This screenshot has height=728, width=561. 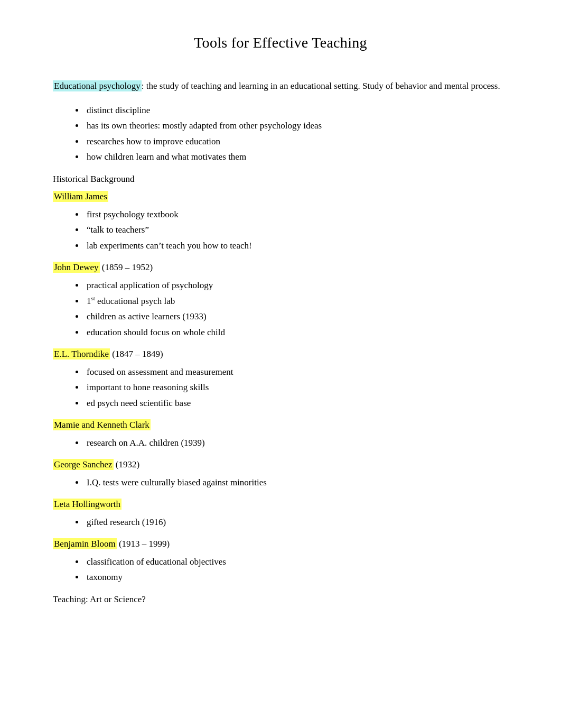 I want to click on person-william-james: William James, so click(x=280, y=197).